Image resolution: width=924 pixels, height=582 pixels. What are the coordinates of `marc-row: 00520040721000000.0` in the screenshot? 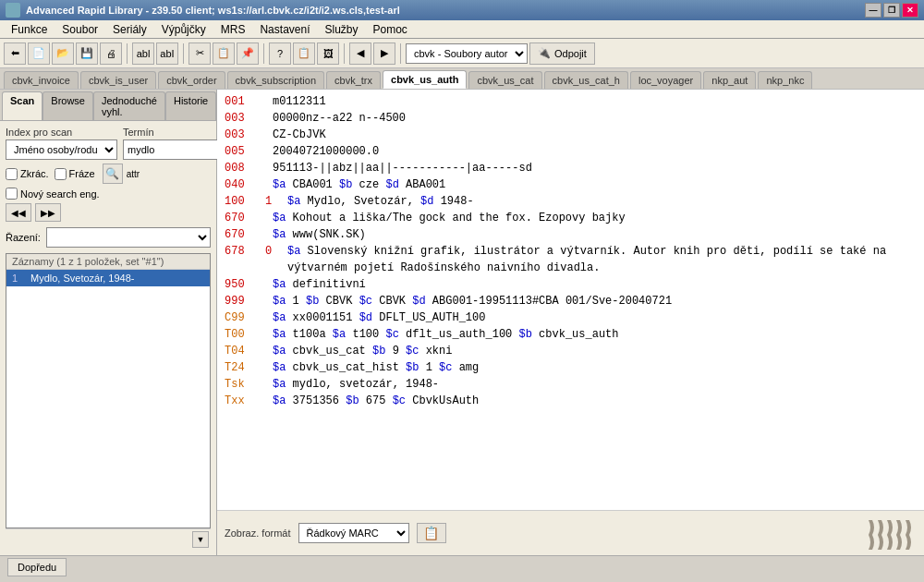 It's located at (571, 152).